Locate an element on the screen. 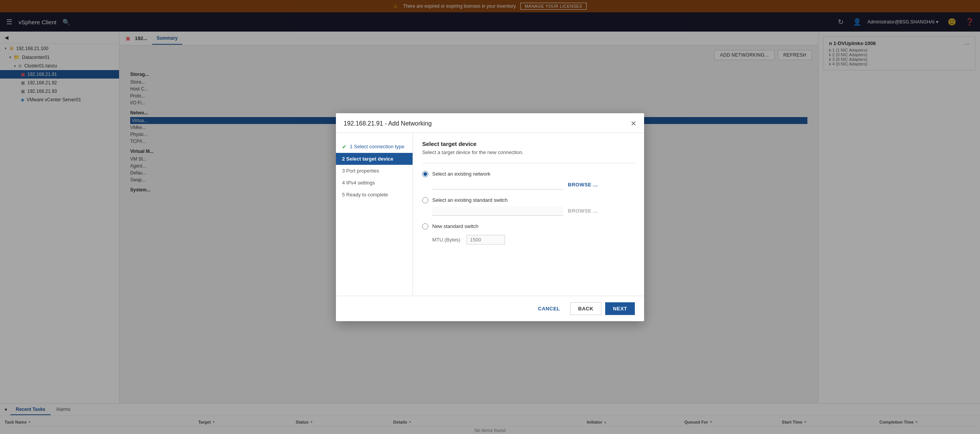 This screenshot has height=434, width=980. dialog-header: 192.168.21.91 - Add Networking ✕ is located at coordinates (490, 123).